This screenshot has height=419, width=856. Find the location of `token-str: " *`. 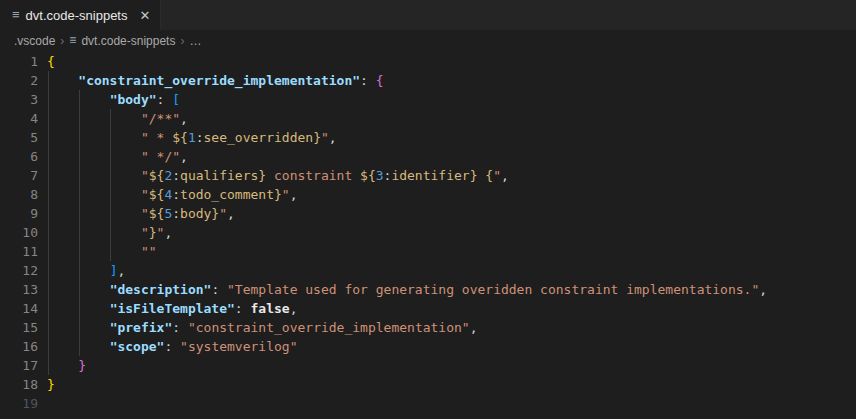

token-str: " * is located at coordinates (156, 138).